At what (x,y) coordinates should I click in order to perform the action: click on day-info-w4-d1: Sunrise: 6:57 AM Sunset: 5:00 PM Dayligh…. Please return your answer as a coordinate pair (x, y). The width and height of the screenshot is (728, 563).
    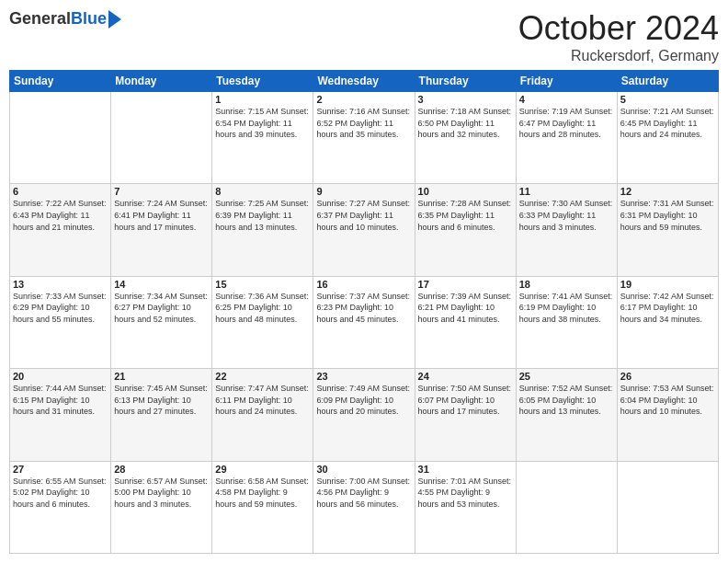
    Looking at the image, I should click on (162, 493).